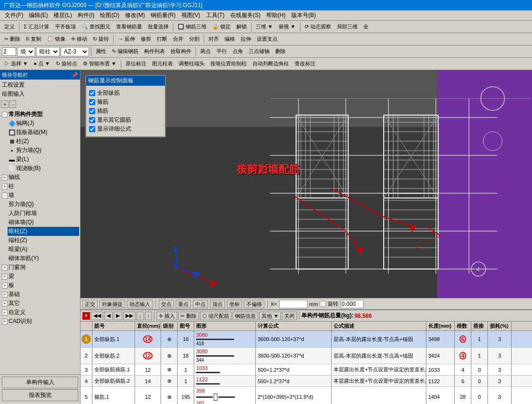 This screenshot has height=404, width=532. Describe the element at coordinates (40, 383) in the screenshot. I see `btn-single-element: 单构件输入` at that location.